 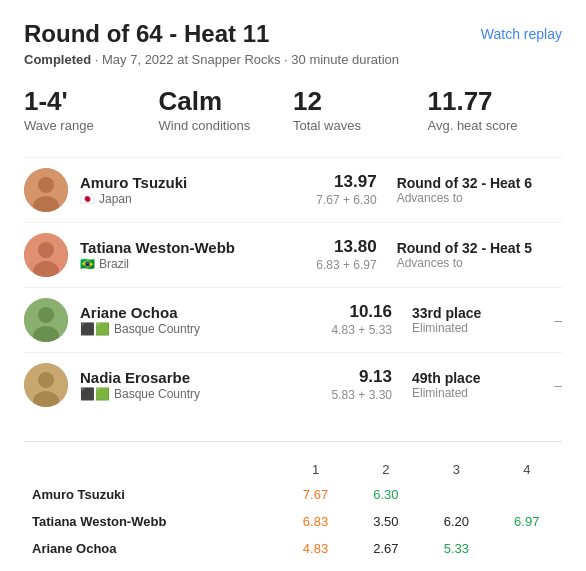 I want to click on wave-scores: 4.83 + 5.33, so click(x=362, y=330).